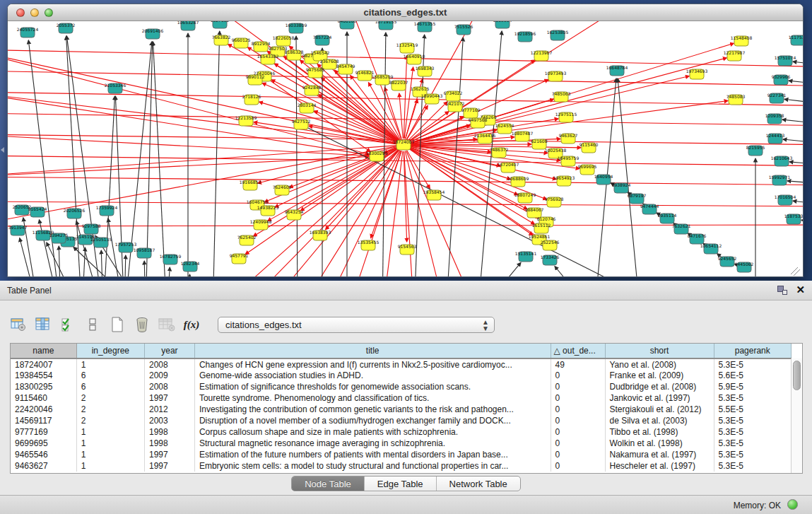  Describe the element at coordinates (752, 443) in the screenshot. I see `table-cell: 5.3E-5` at that location.